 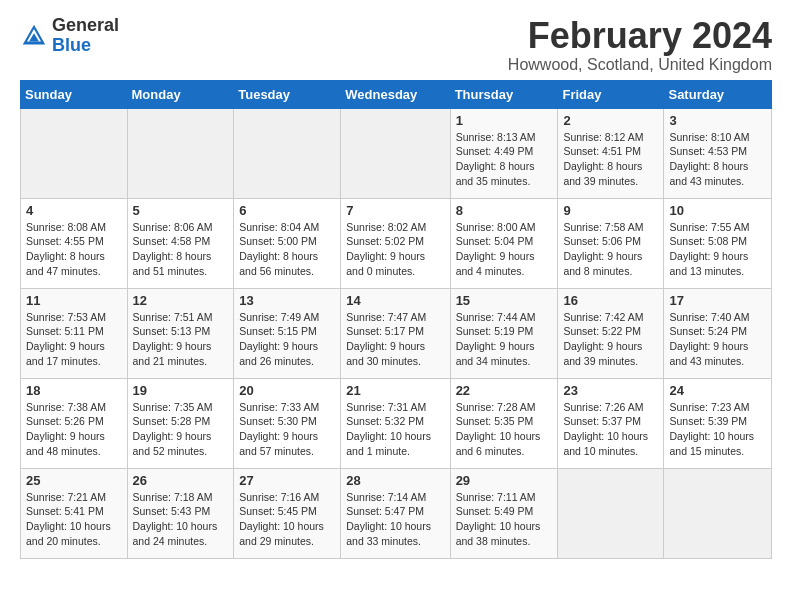 What do you see at coordinates (504, 250) in the screenshot?
I see `day-info: Sunrise: 8:00 AM Sunset: 5:04 PM Dayligh…` at bounding box center [504, 250].